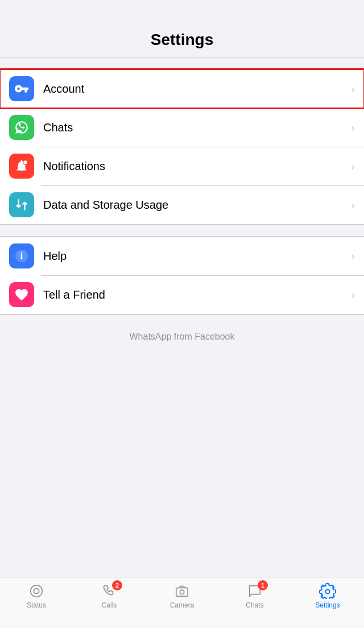 The width and height of the screenshot is (364, 628). Describe the element at coordinates (328, 596) in the screenshot. I see `tab-settings: Settings` at that location.